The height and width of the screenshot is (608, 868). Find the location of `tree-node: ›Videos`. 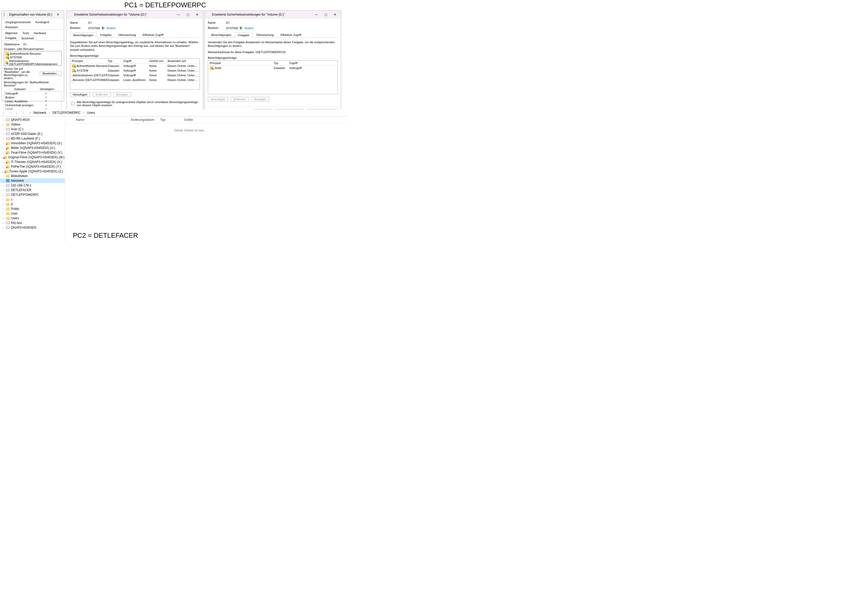

tree-node: ›Videos is located at coordinates (33, 124).